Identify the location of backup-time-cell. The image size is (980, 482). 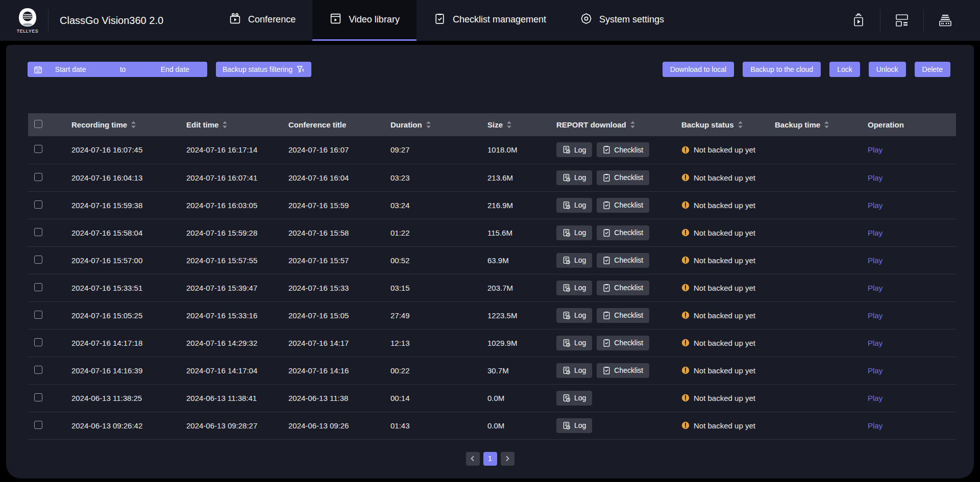
(816, 343).